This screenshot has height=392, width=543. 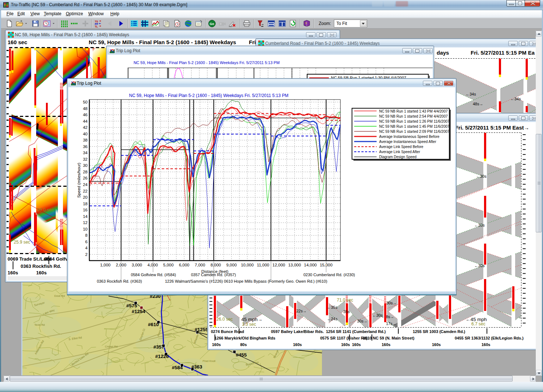 I want to click on svg-text: Cricket Rd, so click(x=111, y=347).